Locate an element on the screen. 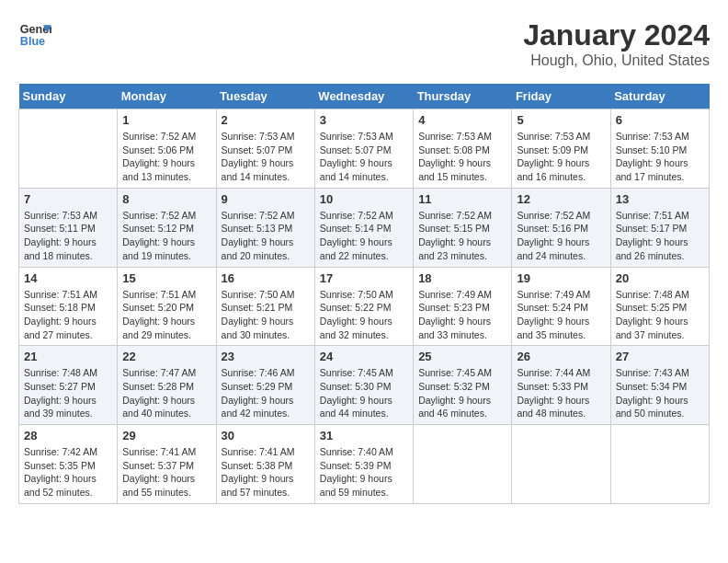 Image resolution: width=728 pixels, height=563 pixels. calendar-cell: 2Sunrise: 7:53 AMSunset: 5:07 PMDaylight… is located at coordinates (265, 149).